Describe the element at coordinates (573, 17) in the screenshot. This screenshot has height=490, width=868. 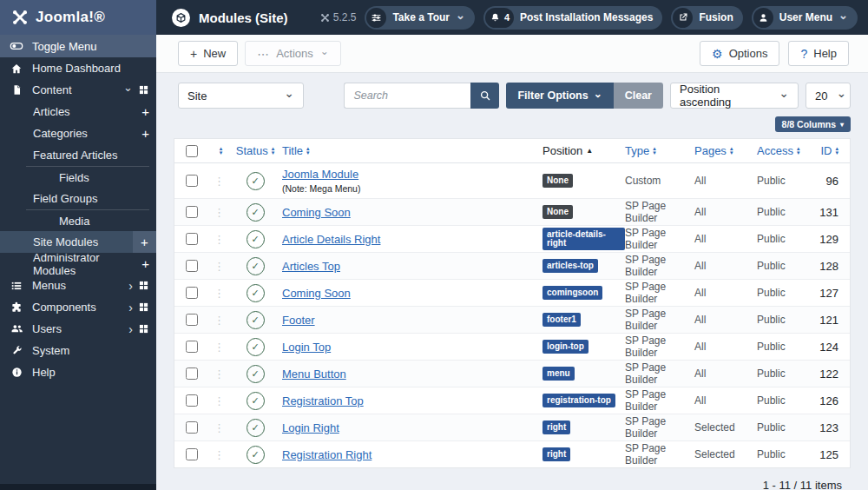
I see `post-installation-messages-button: 4 Post Installation Messages` at that location.